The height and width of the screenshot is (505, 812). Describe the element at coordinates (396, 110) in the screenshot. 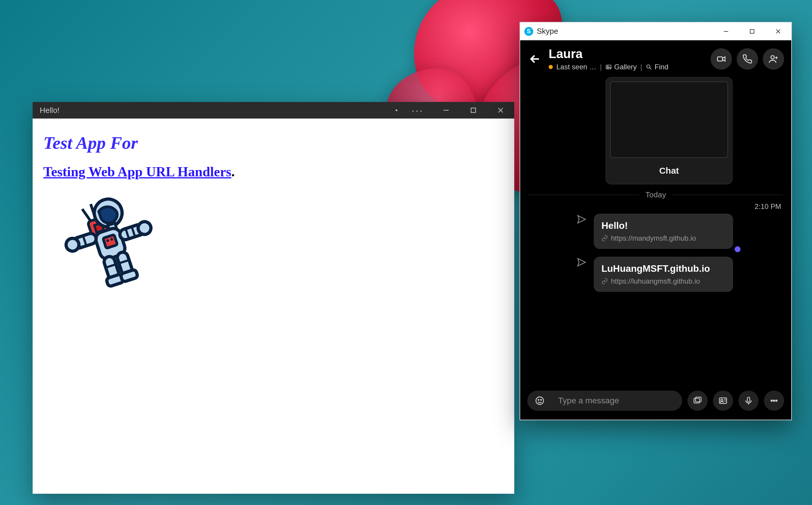

I see `dot-icon` at that location.